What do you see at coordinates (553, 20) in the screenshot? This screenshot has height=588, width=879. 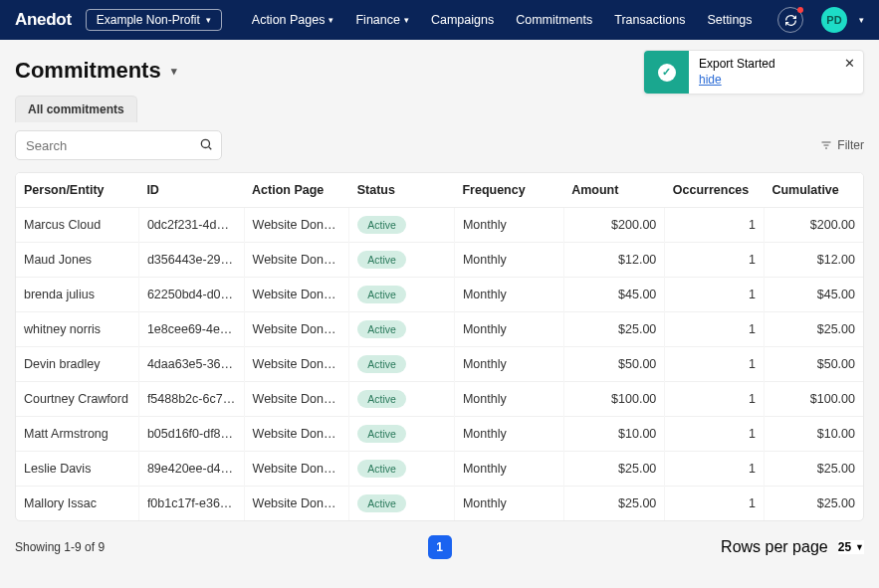 I see `nav-commitments: Commitments` at bounding box center [553, 20].